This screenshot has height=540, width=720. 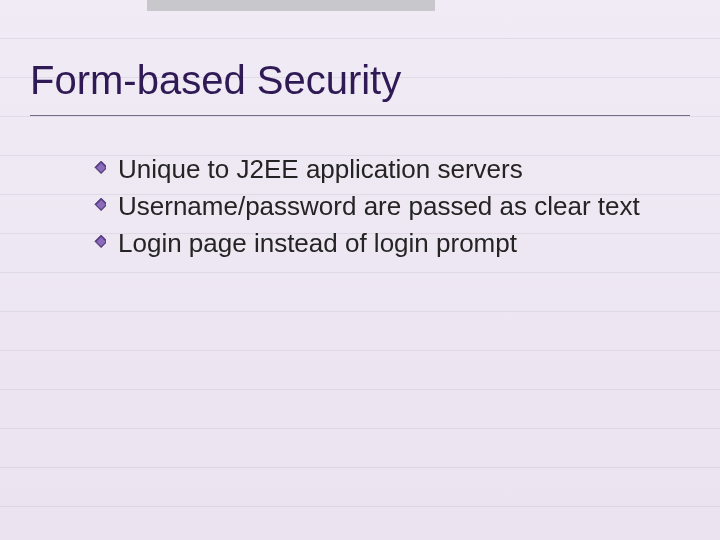 I want to click on list-item: Unique to J2EE application servers, so click(x=371, y=170).